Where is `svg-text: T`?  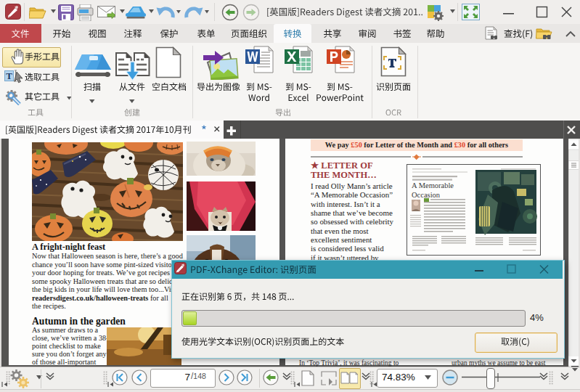 svg-text: T is located at coordinates (9, 75).